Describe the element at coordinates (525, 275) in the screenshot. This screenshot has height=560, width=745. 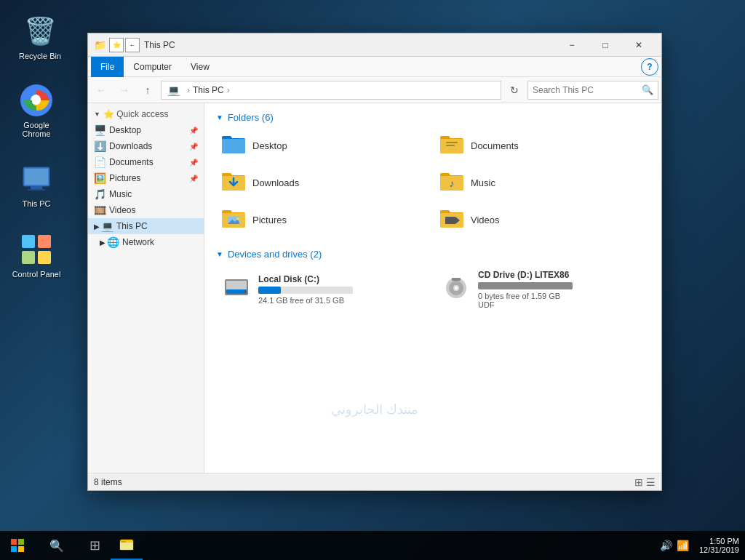
I see `d-drive-name: CD Drive (D:) LITEX86` at that location.